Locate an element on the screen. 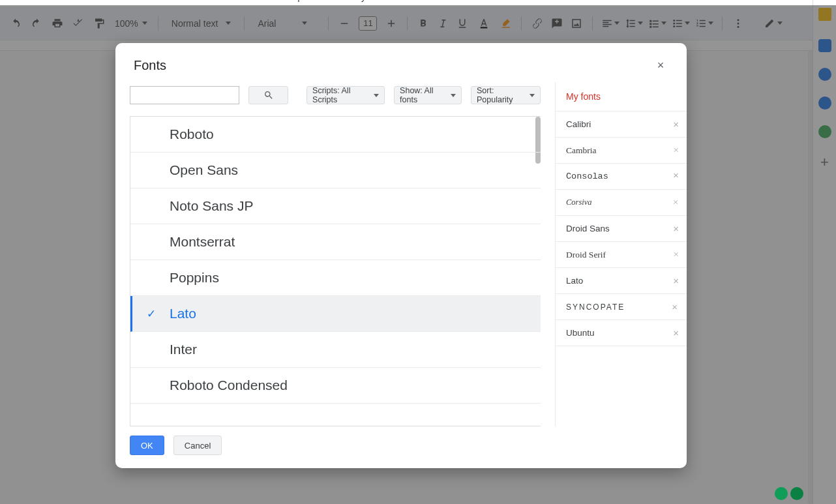 Image resolution: width=836 pixels, height=504 pixels. font-name-label: Lato is located at coordinates (183, 314).